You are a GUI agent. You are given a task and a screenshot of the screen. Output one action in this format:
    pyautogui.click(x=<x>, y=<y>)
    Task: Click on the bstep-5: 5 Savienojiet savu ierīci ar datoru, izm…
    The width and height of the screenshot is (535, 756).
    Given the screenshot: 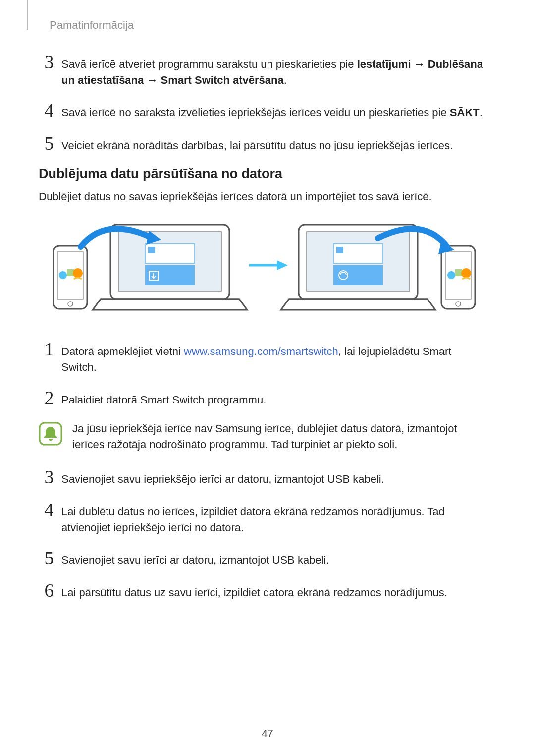 What is the action you would take?
    pyautogui.click(x=264, y=558)
    